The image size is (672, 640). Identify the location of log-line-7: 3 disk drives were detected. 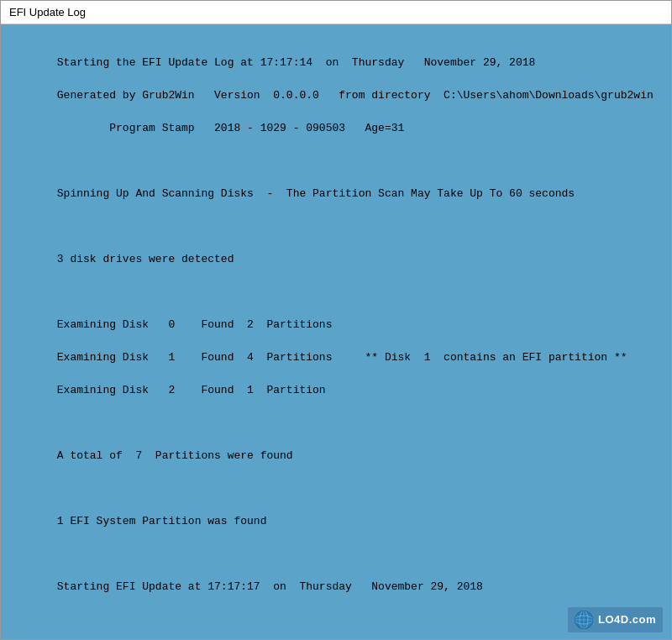
(146, 259).